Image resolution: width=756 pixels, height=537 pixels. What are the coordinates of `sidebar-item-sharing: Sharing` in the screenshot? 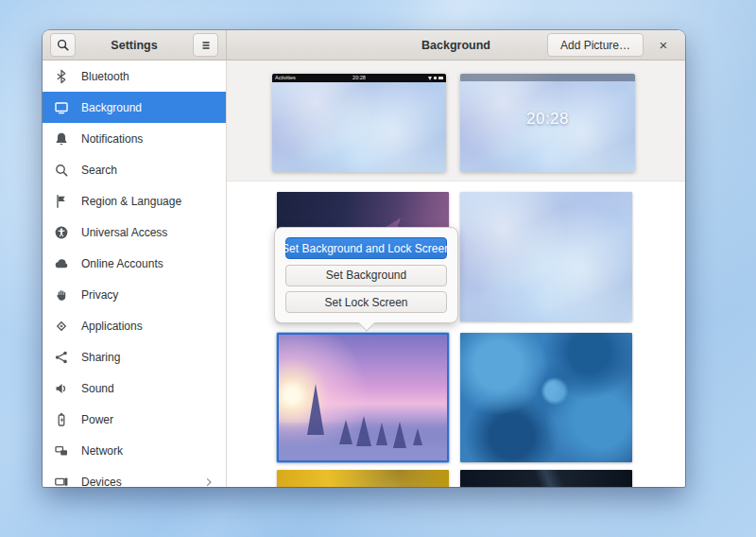 It's located at (134, 357).